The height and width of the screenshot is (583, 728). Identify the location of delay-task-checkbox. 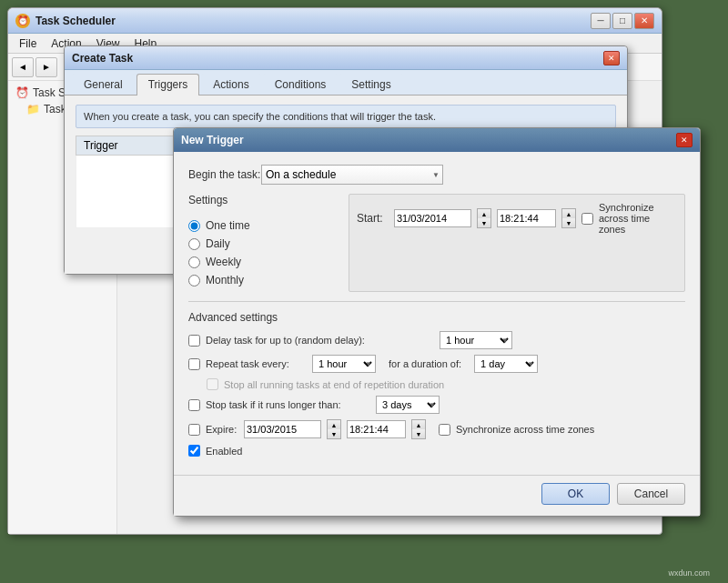
(195, 340).